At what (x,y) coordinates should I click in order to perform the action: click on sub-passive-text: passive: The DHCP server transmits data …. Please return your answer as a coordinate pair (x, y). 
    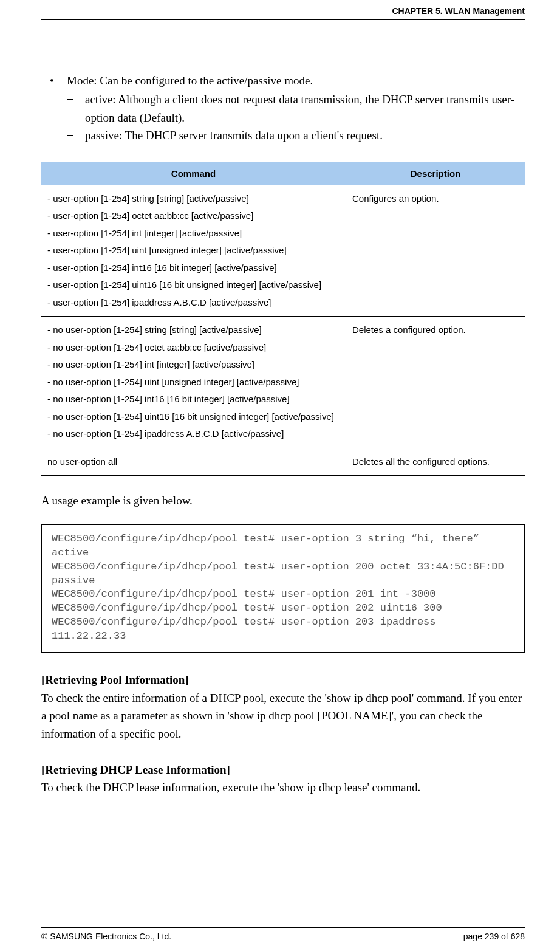
    Looking at the image, I should click on (234, 135).